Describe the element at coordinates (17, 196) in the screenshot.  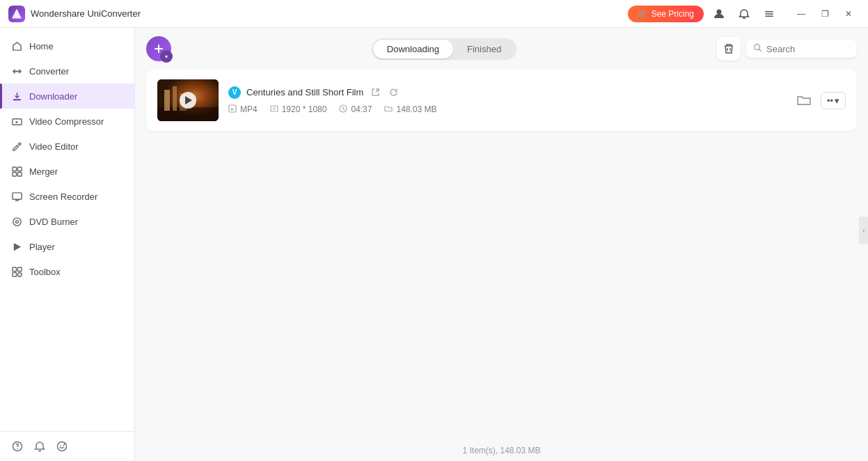
I see `screen-recorder-icon` at that location.